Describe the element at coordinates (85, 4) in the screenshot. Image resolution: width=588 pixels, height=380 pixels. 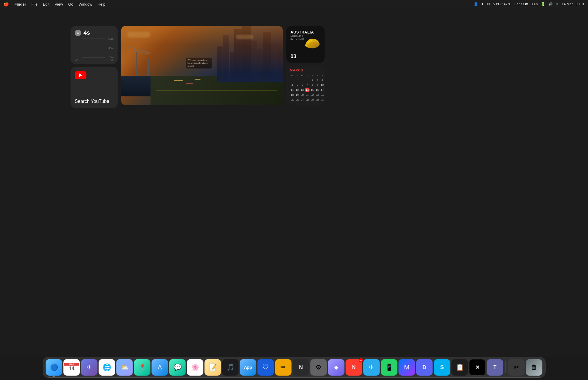
I see `window-menu: Window` at that location.